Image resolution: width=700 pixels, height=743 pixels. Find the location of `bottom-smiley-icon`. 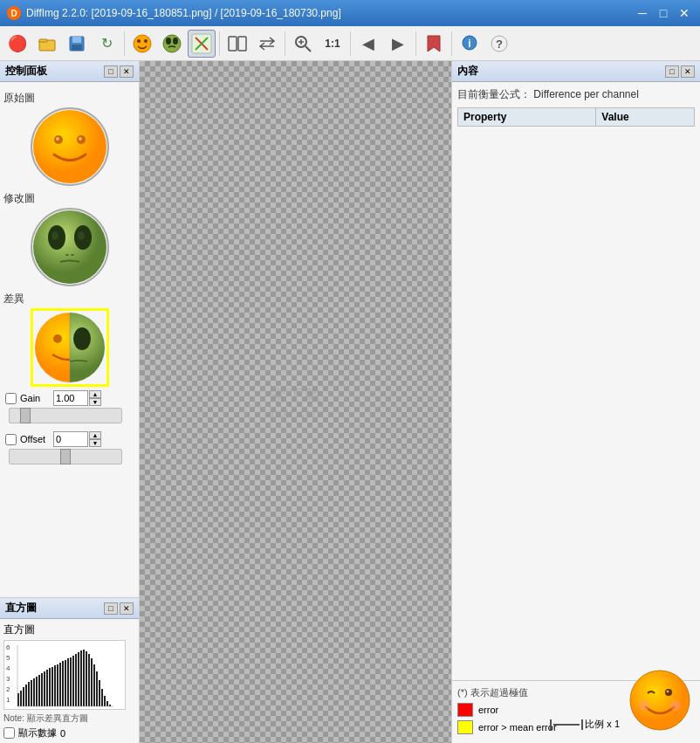

bottom-smiley-icon is located at coordinates (660, 700).